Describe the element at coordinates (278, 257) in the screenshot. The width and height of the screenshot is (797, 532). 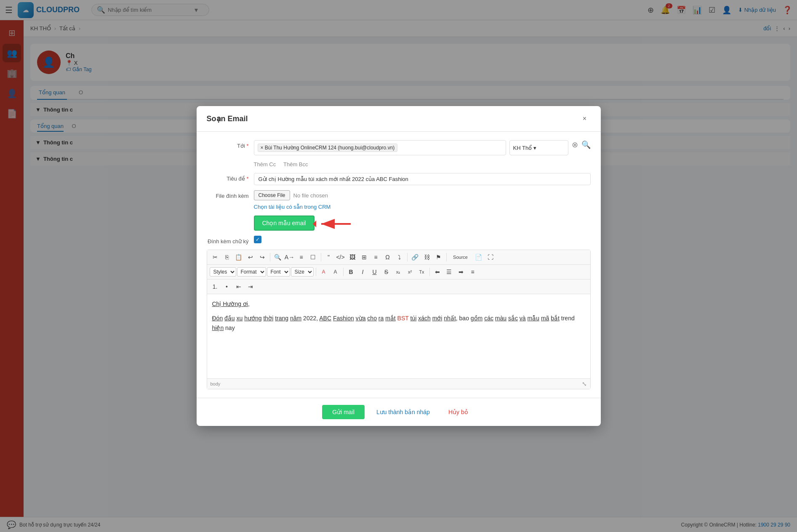
I see `find-button: 🔍` at that location.